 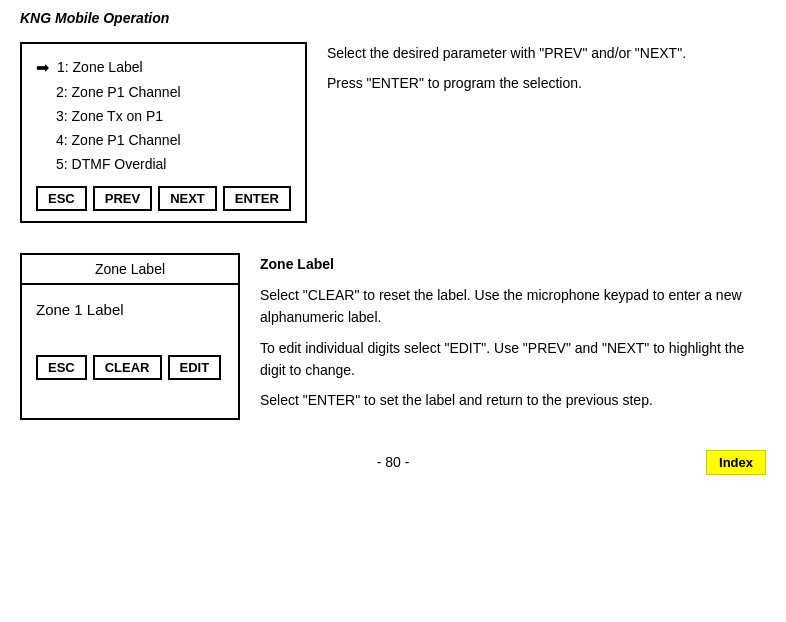 What do you see at coordinates (195, 368) in the screenshot?
I see `edit-button: EDIT` at bounding box center [195, 368].